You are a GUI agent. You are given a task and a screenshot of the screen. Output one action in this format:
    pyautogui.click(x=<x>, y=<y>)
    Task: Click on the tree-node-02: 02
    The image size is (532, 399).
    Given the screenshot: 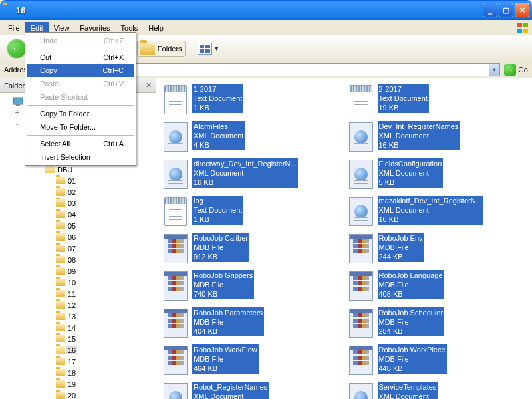 What is the action you would take?
    pyautogui.click(x=78, y=192)
    